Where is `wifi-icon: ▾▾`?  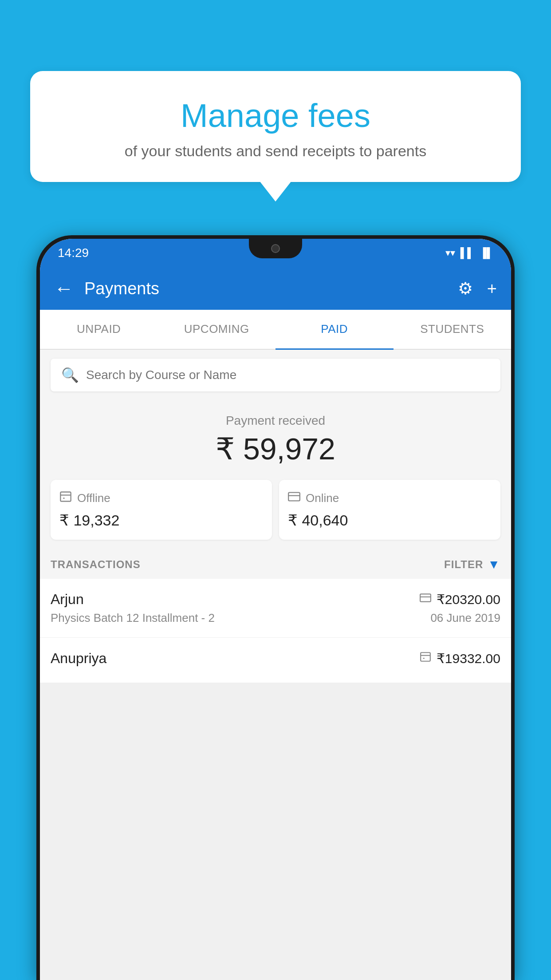
wifi-icon: ▾▾ is located at coordinates (450, 253).